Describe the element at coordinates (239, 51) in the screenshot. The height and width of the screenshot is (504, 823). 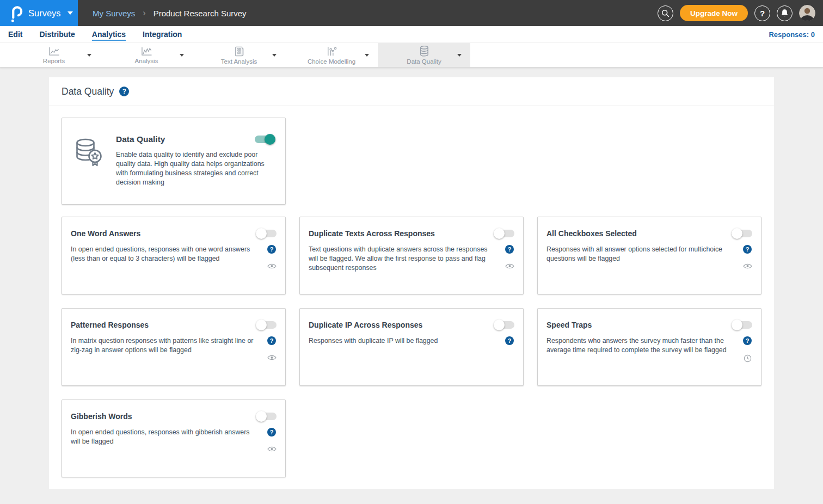
I see `newspaper-icon` at that location.